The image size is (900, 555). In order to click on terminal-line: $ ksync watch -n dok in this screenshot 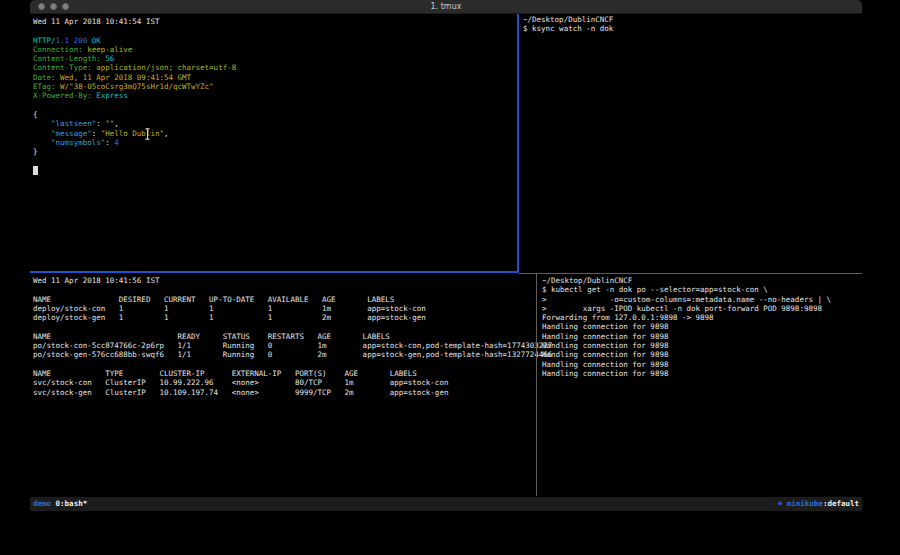, I will do `click(691, 28)`.